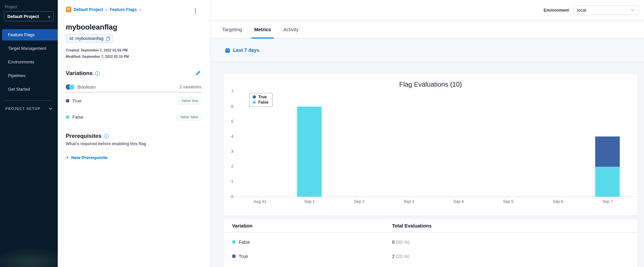 The height and width of the screenshot is (267, 644). I want to click on kebab-menu-icon, so click(196, 11).